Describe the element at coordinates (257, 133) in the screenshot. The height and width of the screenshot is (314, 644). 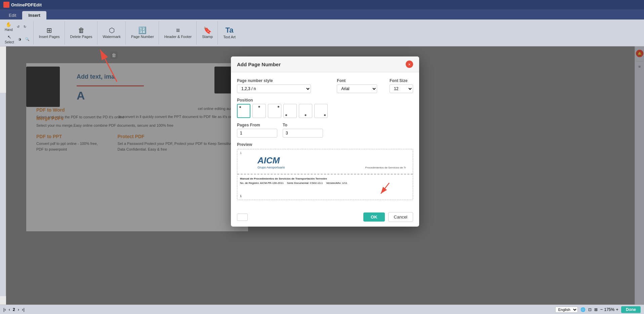
I see `pages-from-input-wrapper: ▲ ▼` at that location.